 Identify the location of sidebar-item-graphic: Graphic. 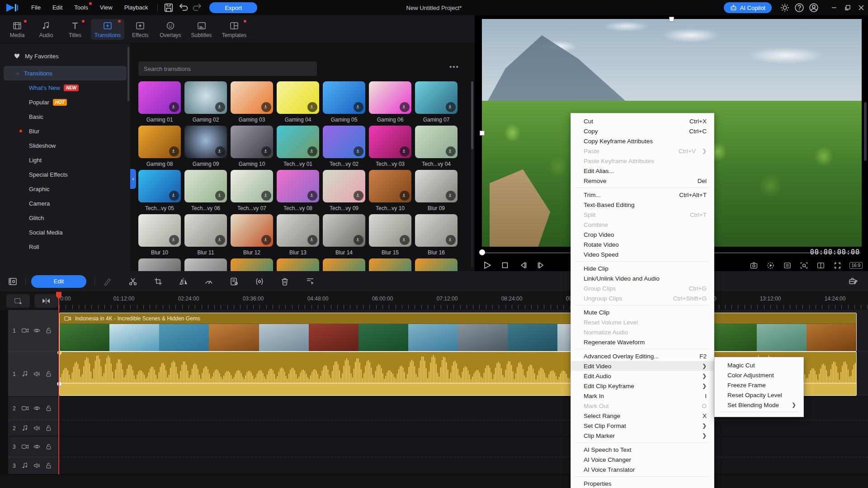
(65, 189).